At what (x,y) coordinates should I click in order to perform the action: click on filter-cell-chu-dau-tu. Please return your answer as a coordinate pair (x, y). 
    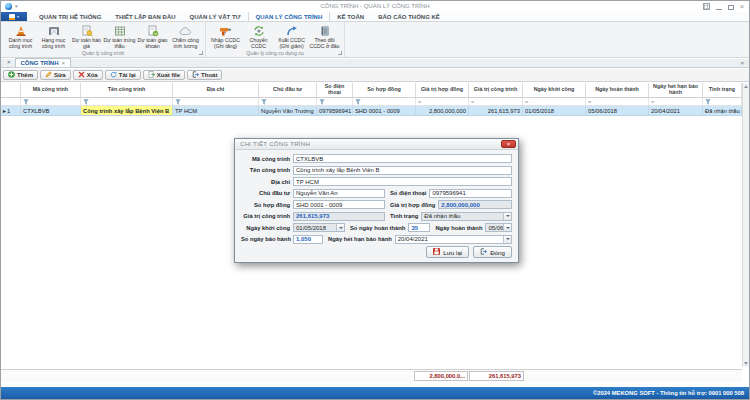
    Looking at the image, I should click on (288, 102).